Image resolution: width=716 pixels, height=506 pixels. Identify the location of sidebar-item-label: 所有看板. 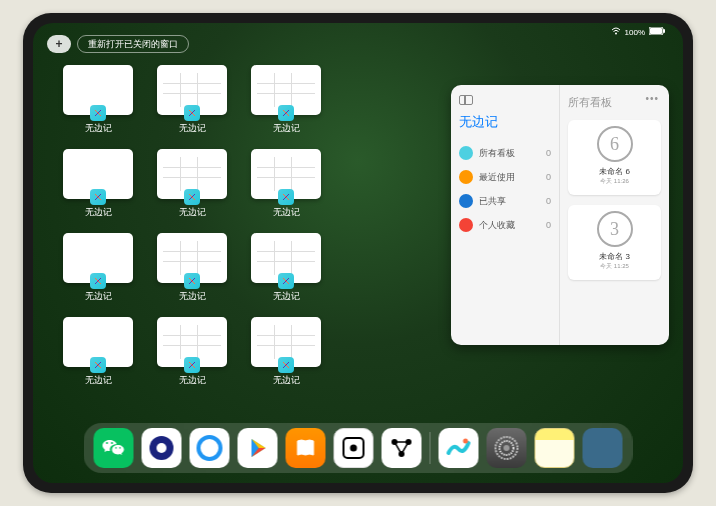
(497, 154).